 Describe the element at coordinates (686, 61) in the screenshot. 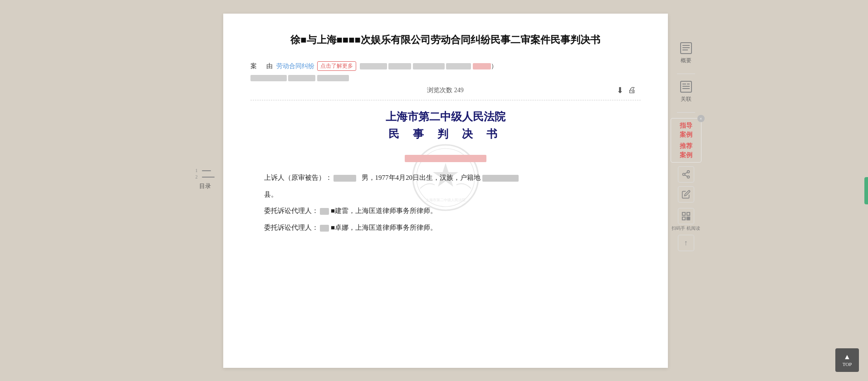

I see `summary-label: 概要` at that location.